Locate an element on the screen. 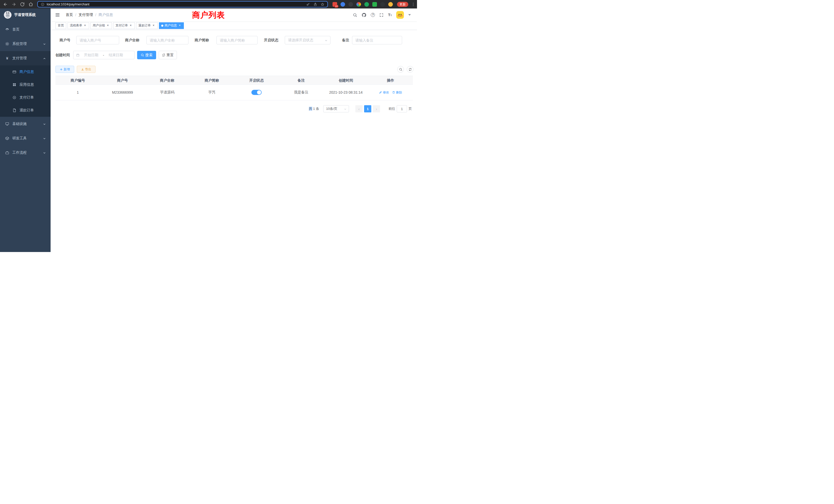  sidebar-item-app-info: 应用信息 is located at coordinates (25, 85).